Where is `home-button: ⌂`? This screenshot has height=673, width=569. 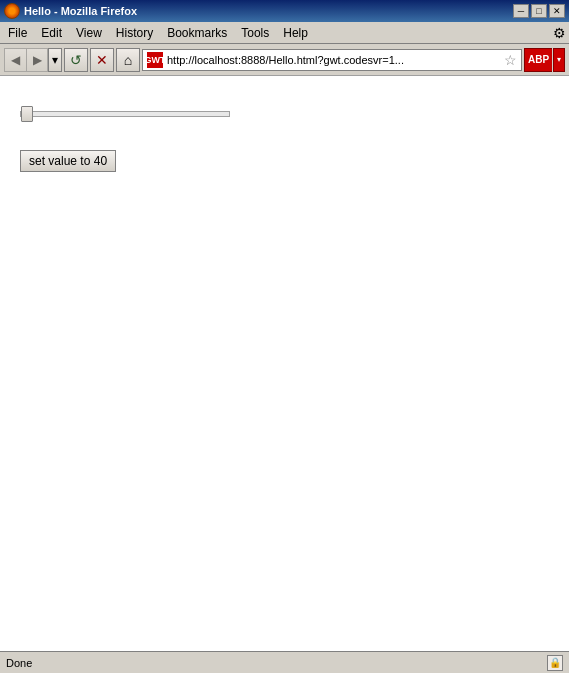
home-button: ⌂ is located at coordinates (128, 60).